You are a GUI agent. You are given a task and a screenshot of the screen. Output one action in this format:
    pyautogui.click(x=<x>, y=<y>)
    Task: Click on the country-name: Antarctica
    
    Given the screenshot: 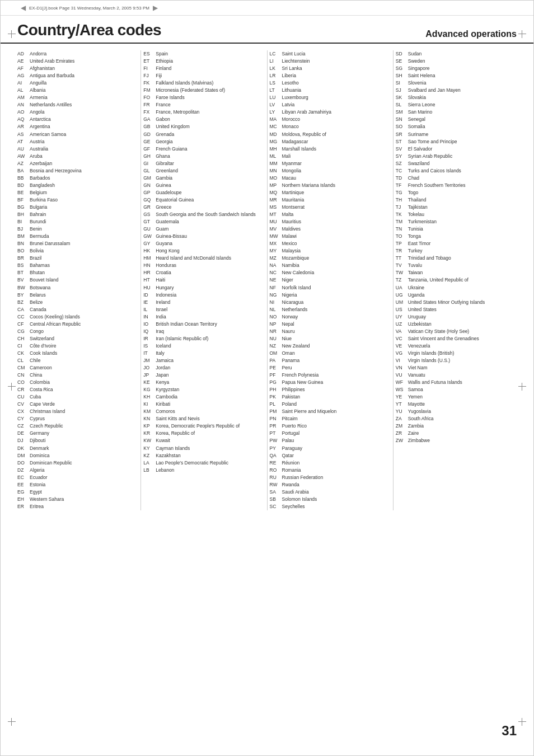 What is the action you would take?
    pyautogui.click(x=40, y=120)
    